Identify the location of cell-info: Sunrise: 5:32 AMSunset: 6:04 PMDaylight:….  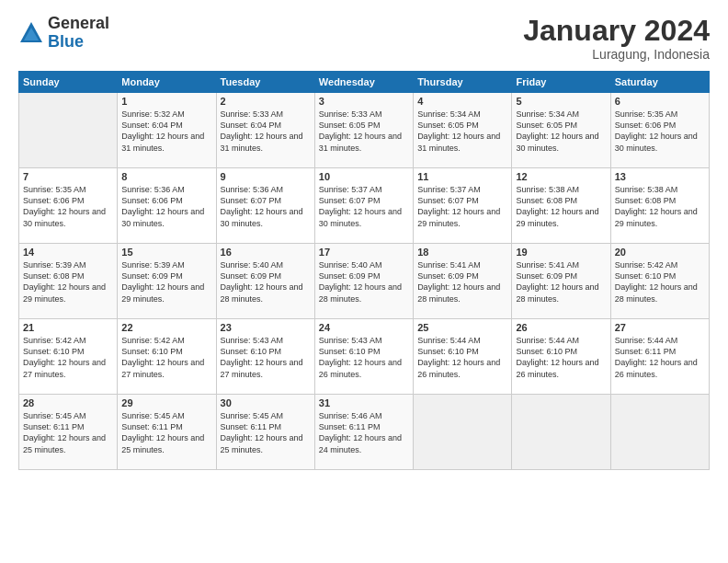
(166, 131).